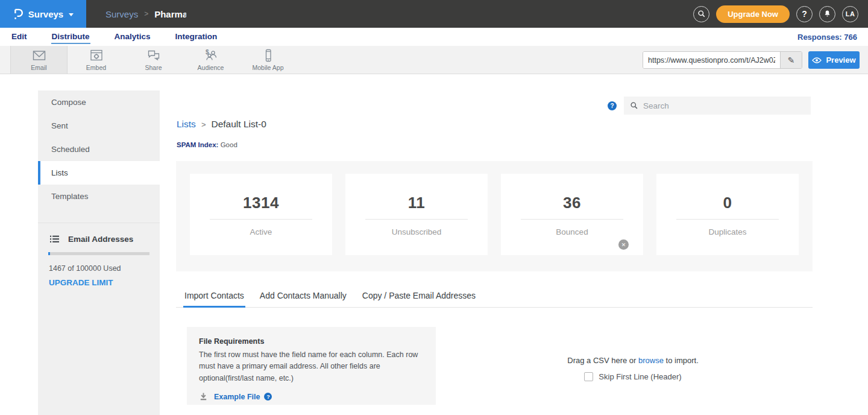 The height and width of the screenshot is (415, 868). Describe the element at coordinates (43, 14) in the screenshot. I see `app-switcher-menu: Surveys` at that location.